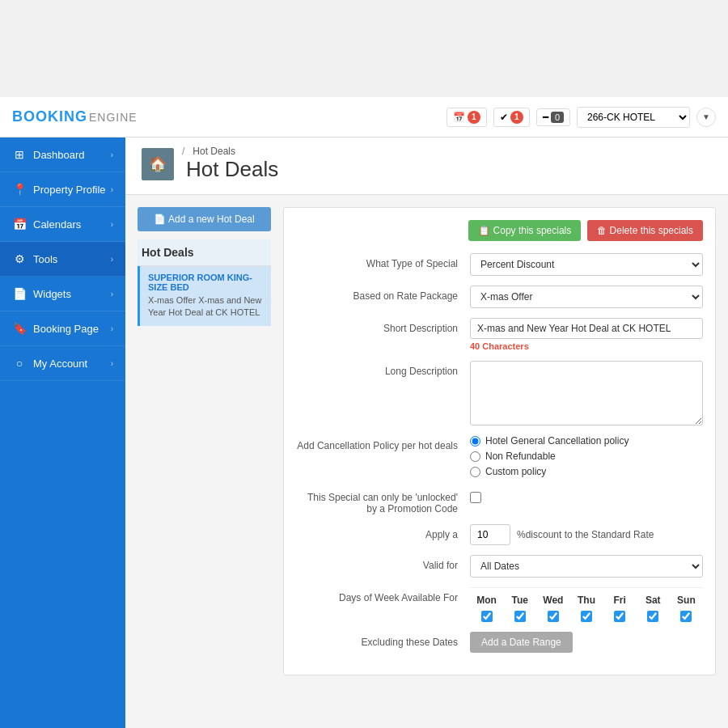 The width and height of the screenshot is (728, 728). Describe the element at coordinates (553, 608) in the screenshot. I see `day-wed: Wed` at that location.